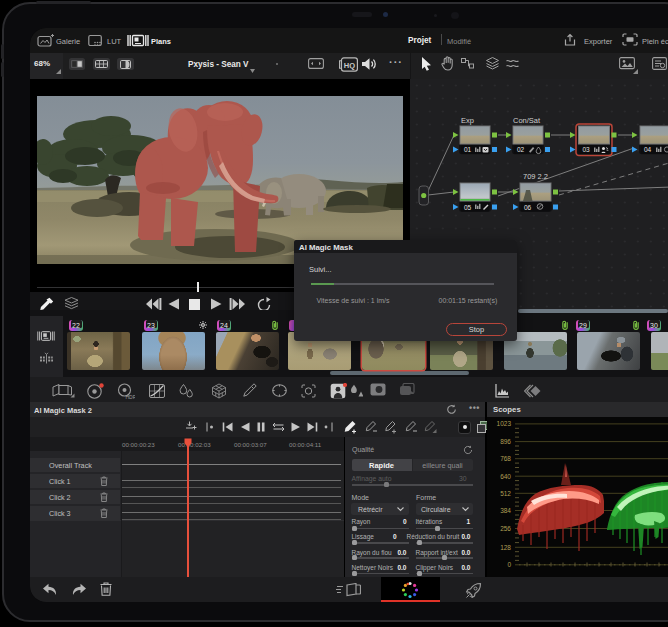  I want to click on svg-text: 04, so click(648, 150).